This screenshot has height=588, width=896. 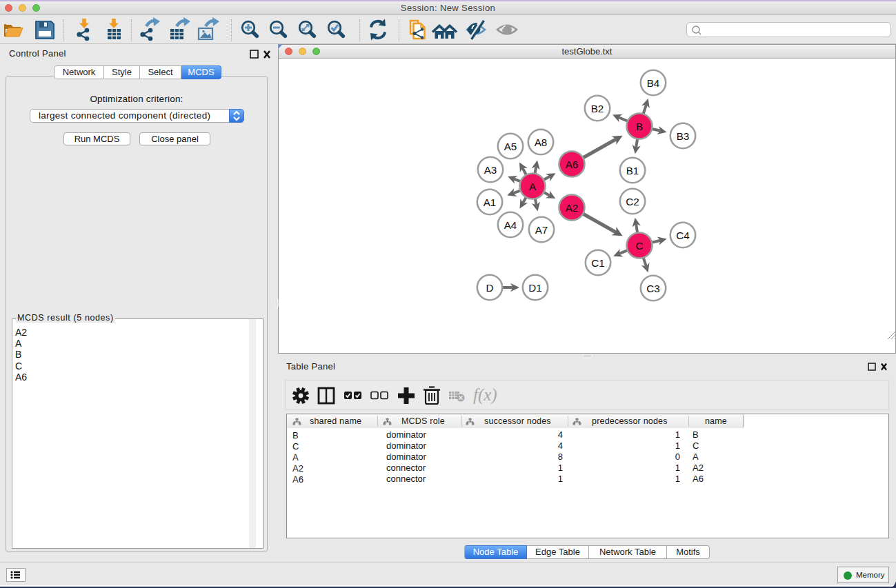 I want to click on svg-text: f(x), so click(x=486, y=395).